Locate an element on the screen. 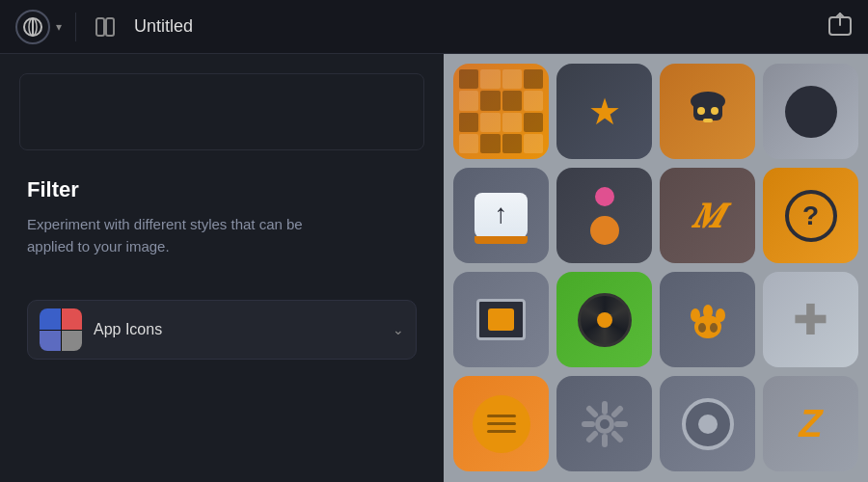 This screenshot has width=868, height=482. icon-zed: Z is located at coordinates (810, 424).